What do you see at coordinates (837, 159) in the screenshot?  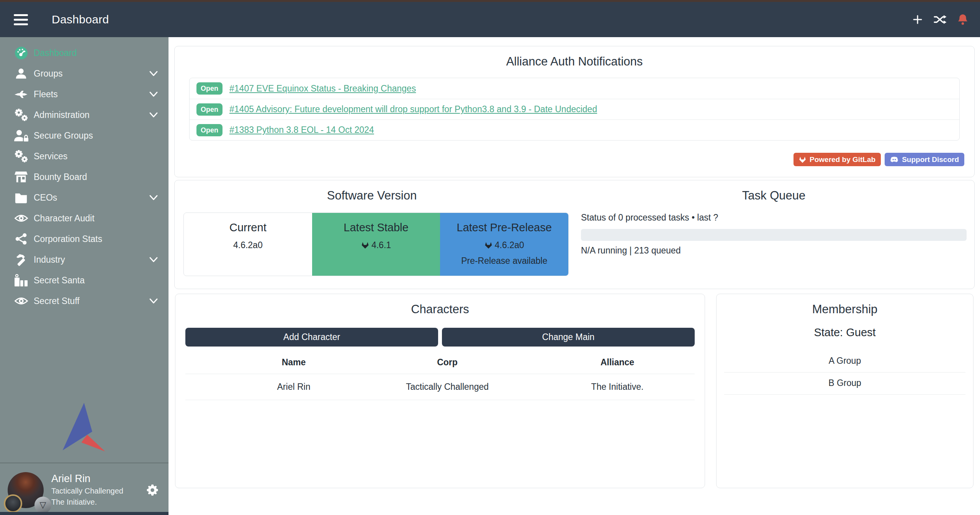 I see `gitlab-badge-button: Powered by GitLab` at bounding box center [837, 159].